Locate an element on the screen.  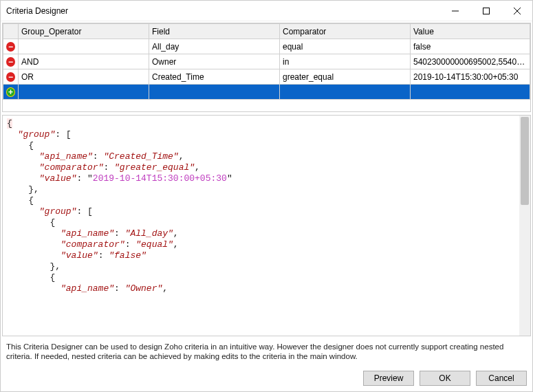
maximize-icon is located at coordinates (486, 11).